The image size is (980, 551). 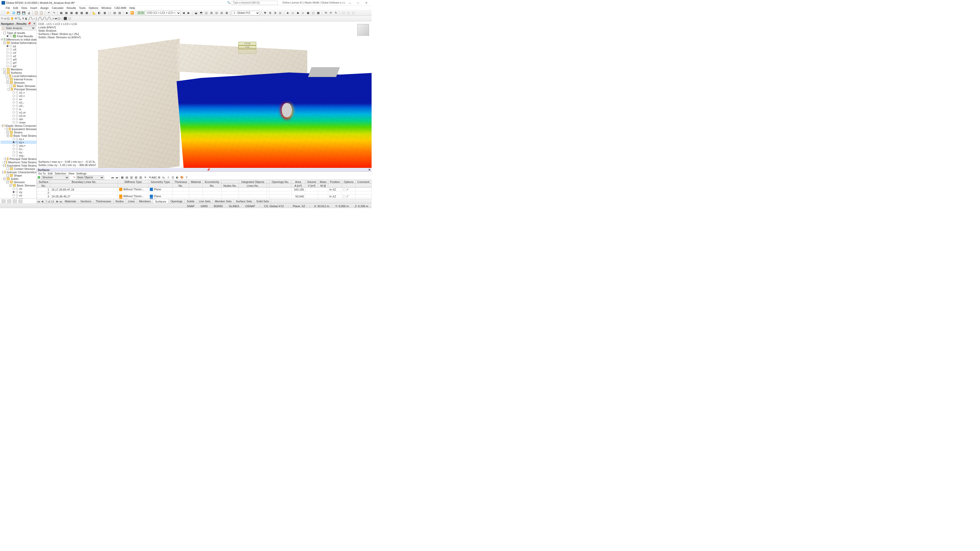 What do you see at coordinates (186, 178) in the screenshot?
I see `tb-help: ?` at bounding box center [186, 178].